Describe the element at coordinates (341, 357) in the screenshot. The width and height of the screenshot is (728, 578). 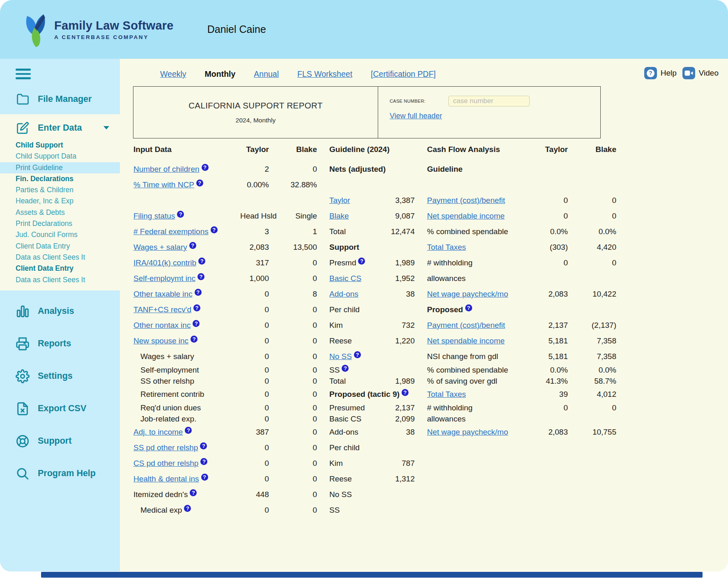
I see `row-label: No SS` at that location.